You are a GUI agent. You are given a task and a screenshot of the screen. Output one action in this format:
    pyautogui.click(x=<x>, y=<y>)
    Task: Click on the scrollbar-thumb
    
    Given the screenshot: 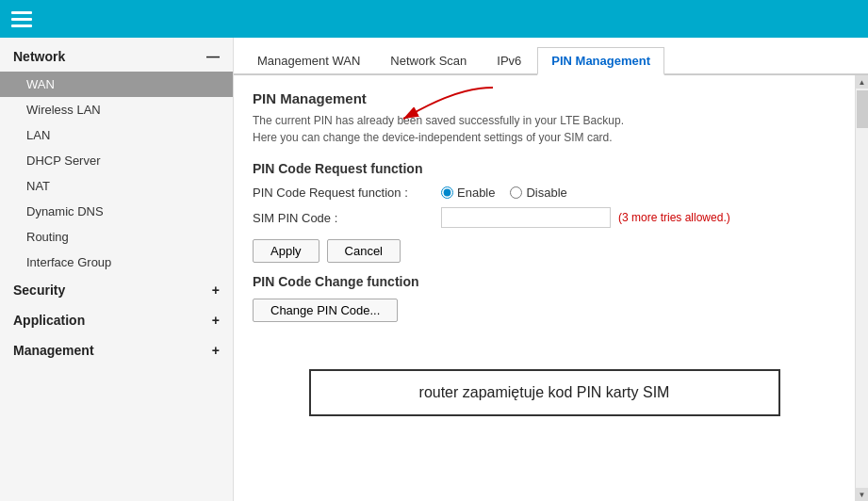 What is the action you would take?
    pyautogui.click(x=862, y=109)
    